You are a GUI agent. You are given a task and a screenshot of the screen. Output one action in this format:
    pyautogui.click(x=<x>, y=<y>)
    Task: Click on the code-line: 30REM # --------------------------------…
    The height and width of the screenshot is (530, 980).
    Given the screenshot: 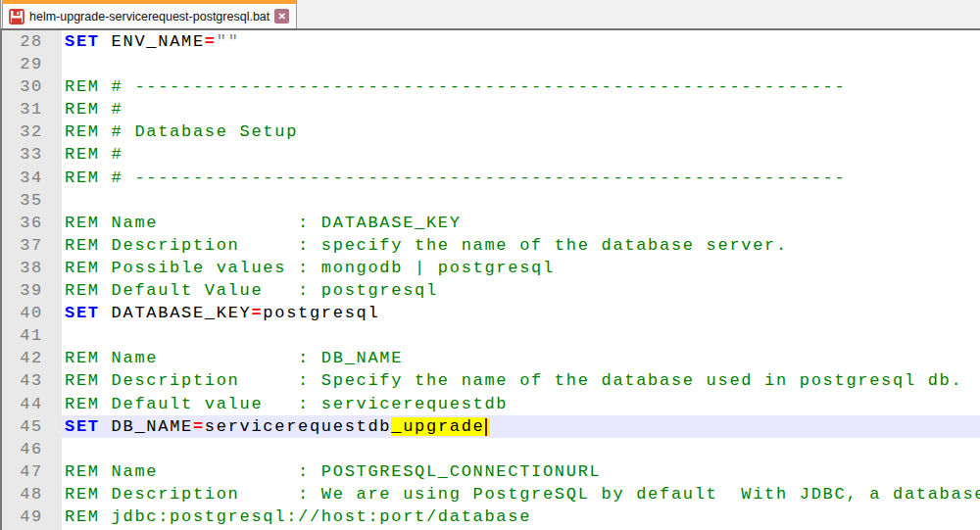 What is the action you would take?
    pyautogui.click(x=490, y=86)
    